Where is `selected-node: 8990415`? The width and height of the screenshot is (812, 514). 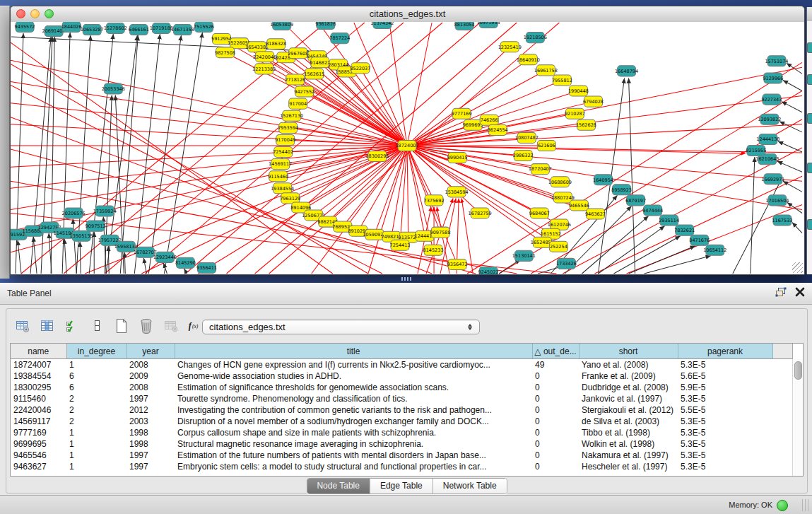
selected-node: 8990415 is located at coordinates (458, 158).